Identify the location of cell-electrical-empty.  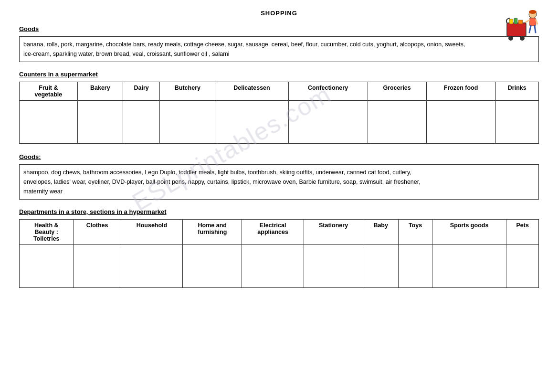
(273, 266).